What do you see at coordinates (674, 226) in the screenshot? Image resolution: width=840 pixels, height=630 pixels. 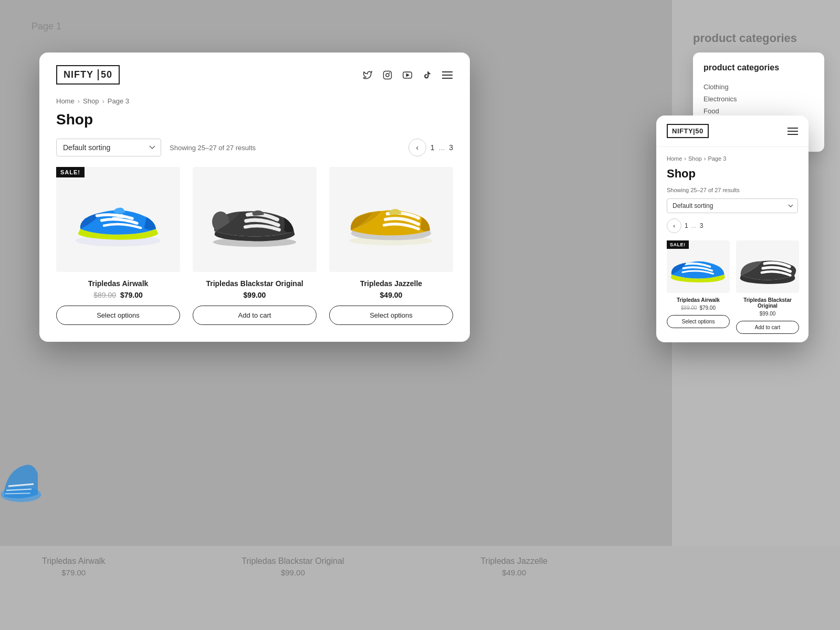 I see `mobile-prev-button: ‹` at bounding box center [674, 226].